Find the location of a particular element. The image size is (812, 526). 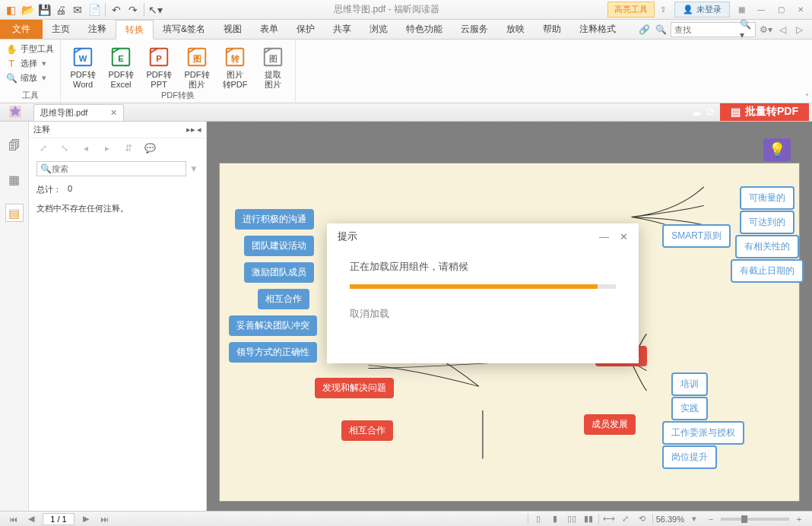

view-cont-facing-icon: ▮▮ is located at coordinates (588, 519).